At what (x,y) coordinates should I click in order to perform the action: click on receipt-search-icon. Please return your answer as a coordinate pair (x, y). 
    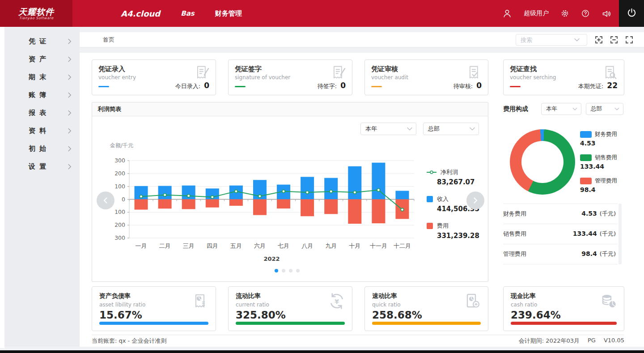
    Looking at the image, I should click on (610, 72).